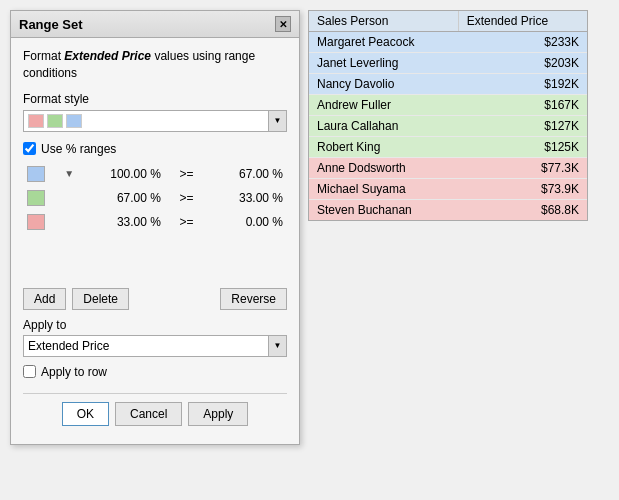 Image resolution: width=619 pixels, height=500 pixels. Describe the element at coordinates (126, 222) in the screenshot. I see `range-from: 33.00 %` at that location.